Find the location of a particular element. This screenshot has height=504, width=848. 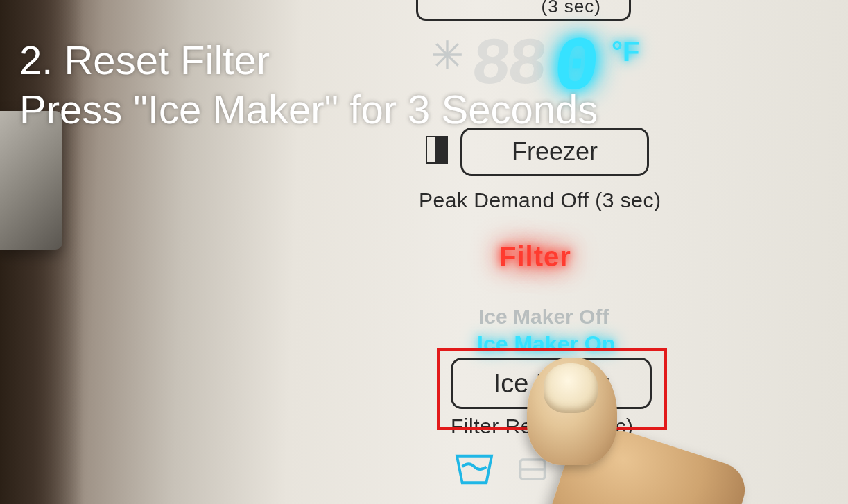

temperature-unit: °F is located at coordinates (625, 51).